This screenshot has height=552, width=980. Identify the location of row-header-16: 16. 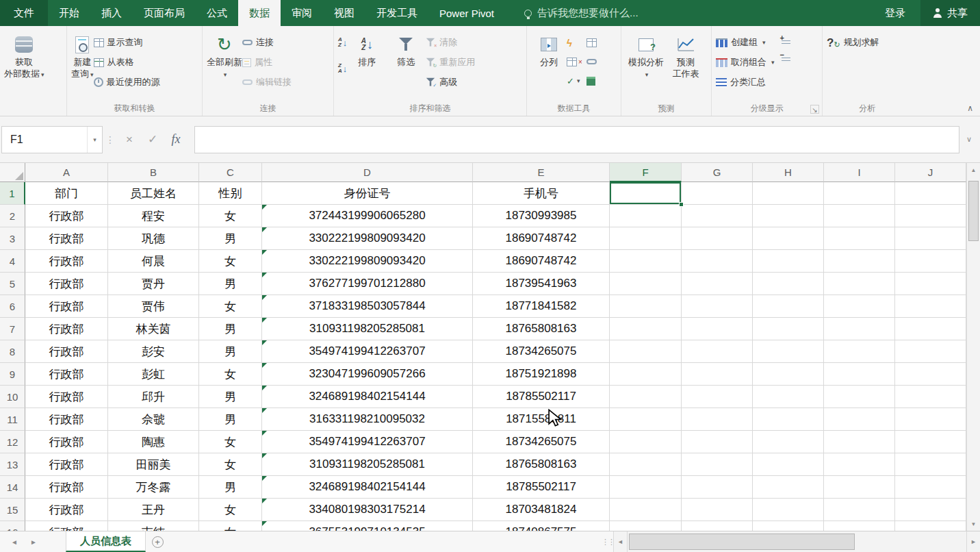
(12, 526).